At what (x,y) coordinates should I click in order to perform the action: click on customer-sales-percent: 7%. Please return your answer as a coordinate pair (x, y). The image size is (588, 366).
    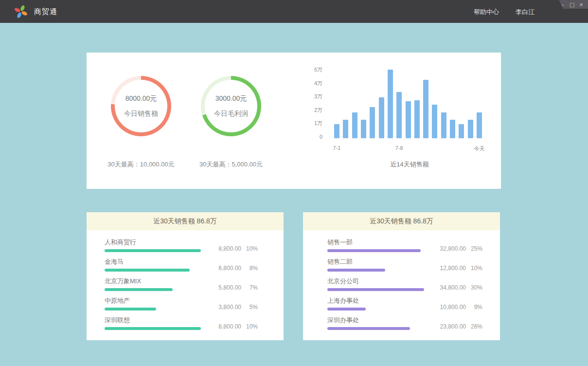
    Looking at the image, I should click on (249, 288).